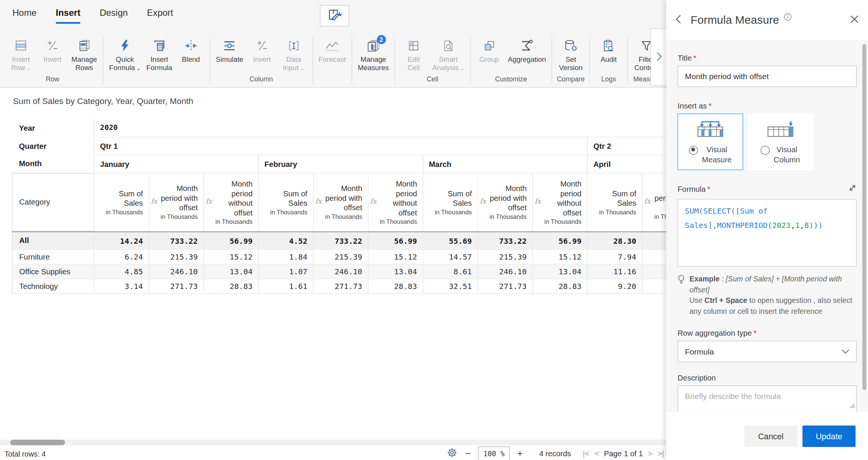  What do you see at coordinates (615, 257) in the screenshot?
I see `data-cell: 7.94` at bounding box center [615, 257].